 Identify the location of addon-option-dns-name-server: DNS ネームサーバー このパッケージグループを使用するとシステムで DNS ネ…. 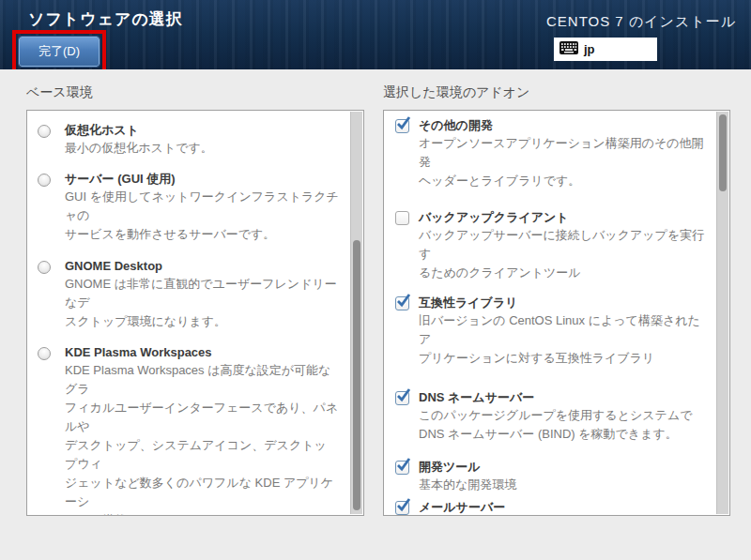
(557, 416).